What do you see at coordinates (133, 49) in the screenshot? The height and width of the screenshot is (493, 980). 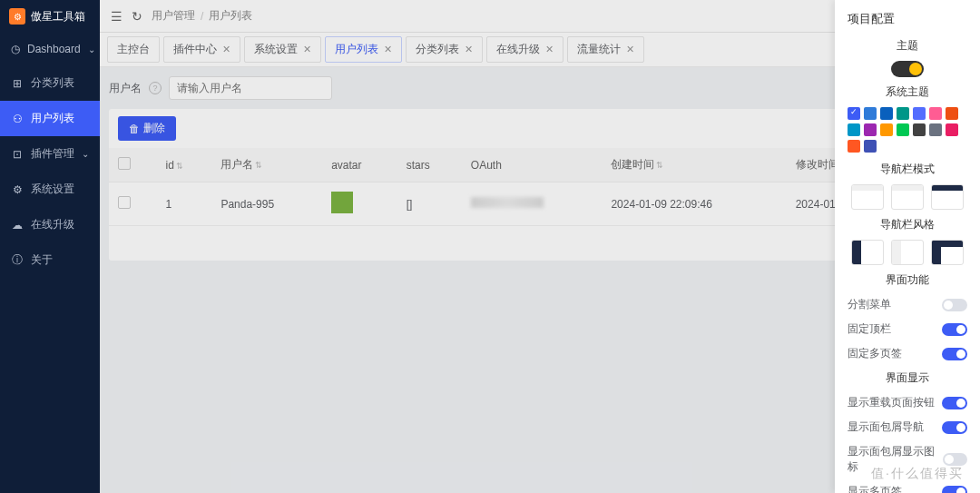 I see `tab-dashboard: 主控台` at bounding box center [133, 49].